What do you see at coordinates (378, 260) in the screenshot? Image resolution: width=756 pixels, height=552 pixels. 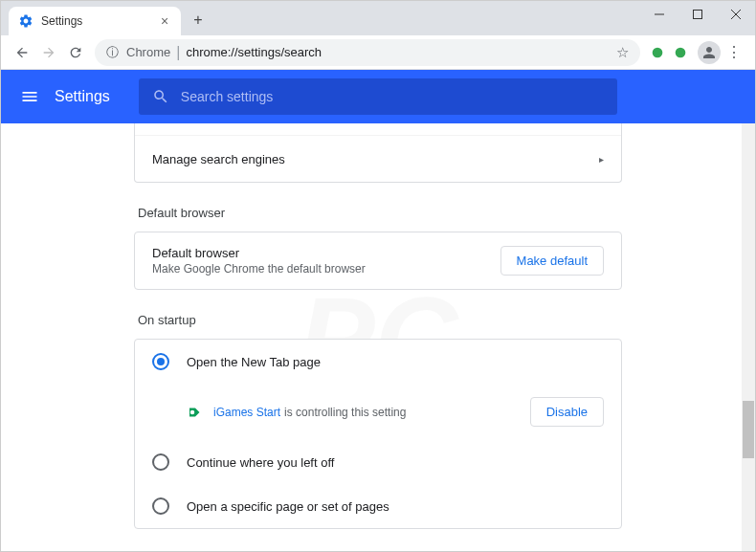 I see `default-browser-card: Default browser Make Google Chrome the d…` at bounding box center [378, 260].